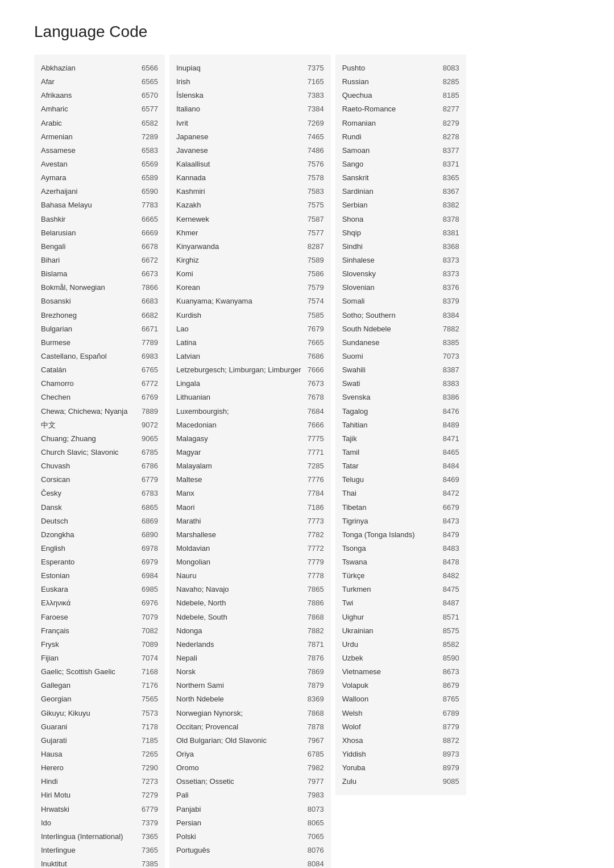 The height and width of the screenshot is (868, 614). I want to click on table-row: Hausa7265, so click(99, 754).